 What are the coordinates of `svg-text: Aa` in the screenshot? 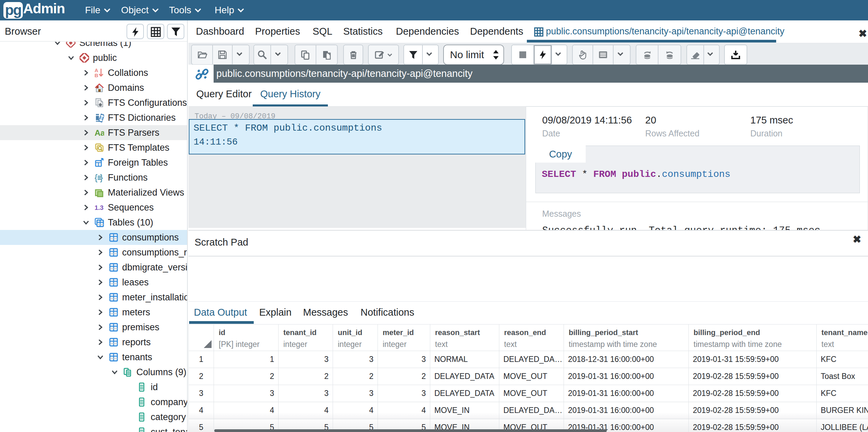 It's located at (99, 133).